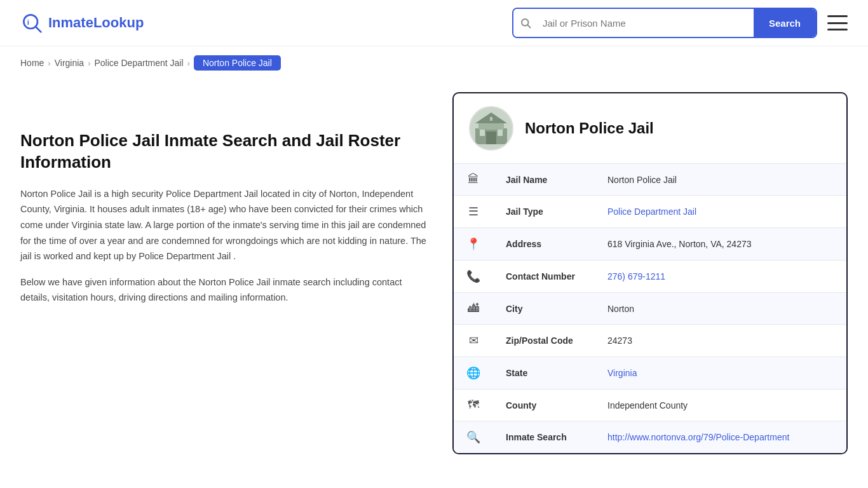 The width and height of the screenshot is (868, 488). Describe the element at coordinates (491, 128) in the screenshot. I see `jail-avatar` at that location.